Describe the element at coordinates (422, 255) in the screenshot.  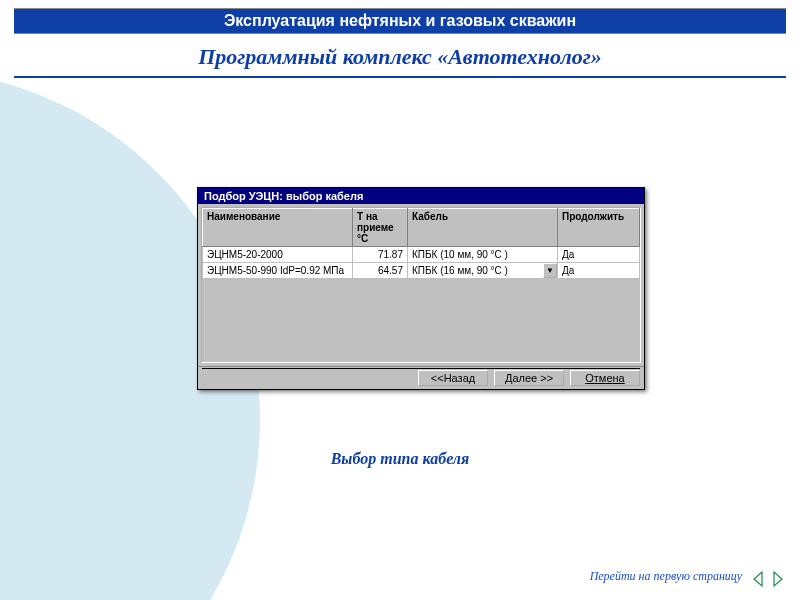
I see `table-row: ЭЦНМ5-20-2000 71.87 КПБК (10 мм, 90 °С )…` at that location.